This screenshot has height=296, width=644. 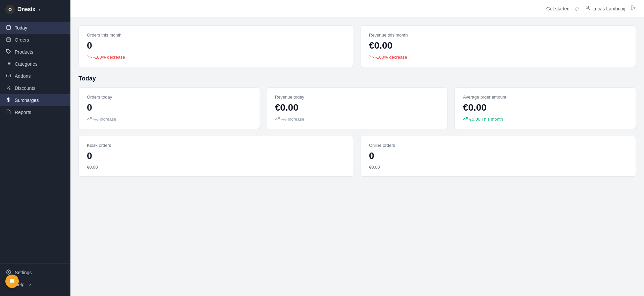 I want to click on average-order-card: Average order amount €0.00 €0.00 This mo…, so click(x=545, y=108).